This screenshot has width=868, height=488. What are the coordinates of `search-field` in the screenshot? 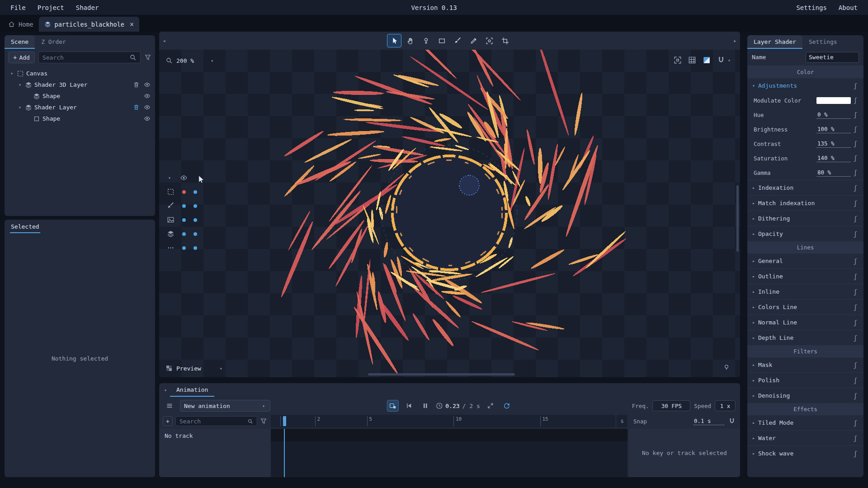 It's located at (85, 58).